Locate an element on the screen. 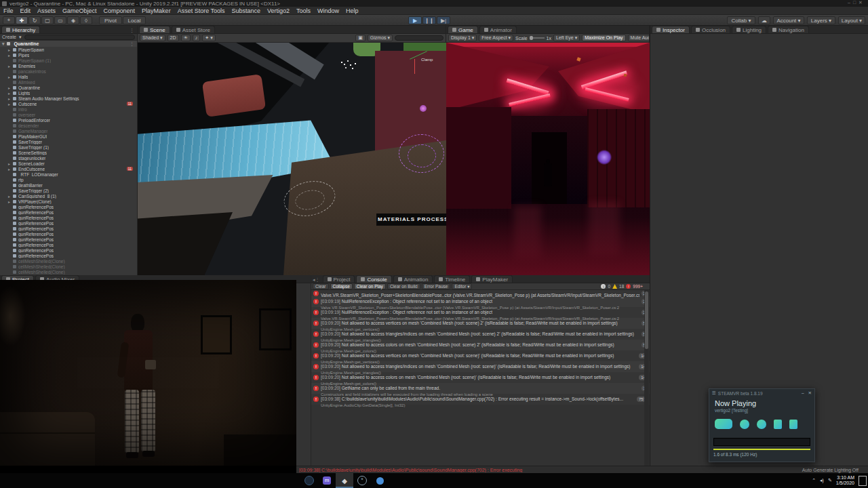 This screenshot has width=868, height=488. menu-item: Help is located at coordinates (353, 11).